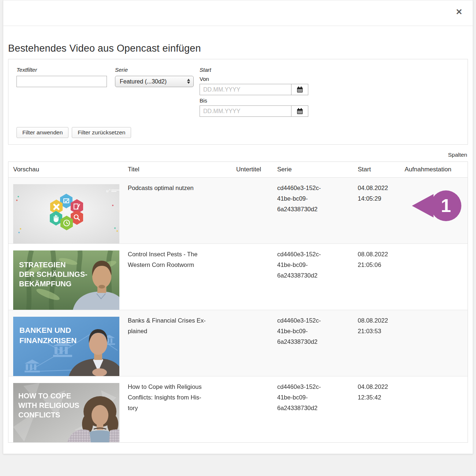 The width and height of the screenshot is (476, 476). What do you see at coordinates (101, 133) in the screenshot?
I see `reset-filter-button: Filter zurücksetzen` at bounding box center [101, 133].